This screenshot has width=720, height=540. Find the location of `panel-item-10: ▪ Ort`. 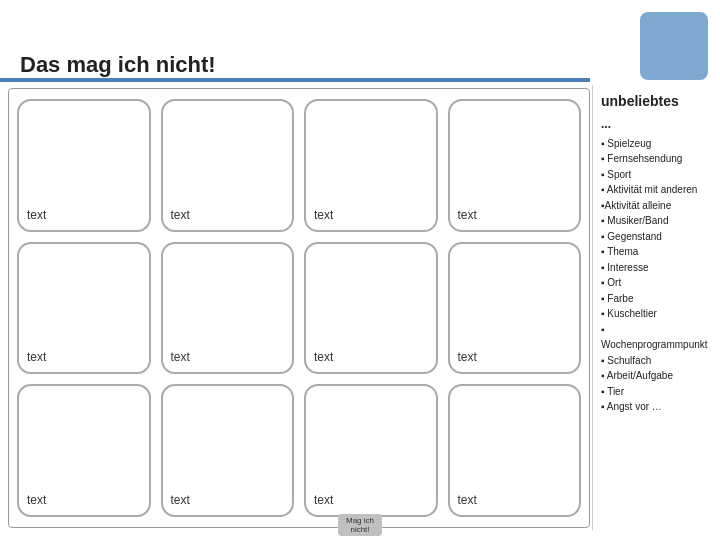

panel-item-10: ▪ Ort is located at coordinates (656, 283).